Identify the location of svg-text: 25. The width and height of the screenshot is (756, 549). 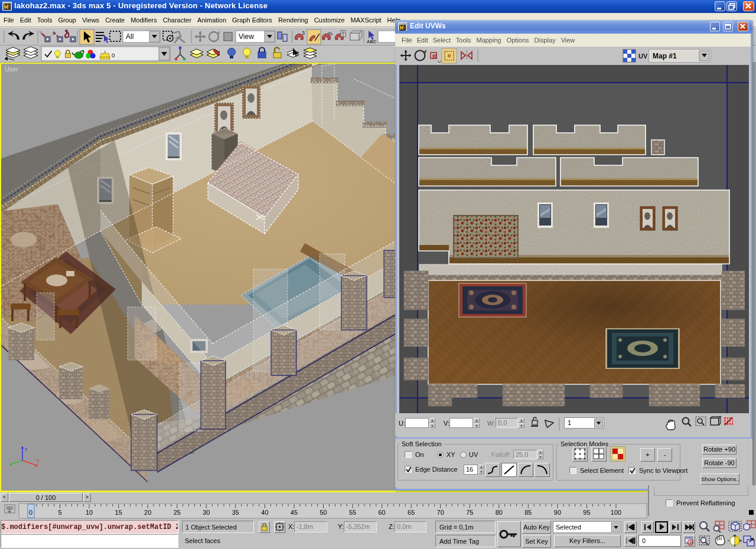
(177, 512).